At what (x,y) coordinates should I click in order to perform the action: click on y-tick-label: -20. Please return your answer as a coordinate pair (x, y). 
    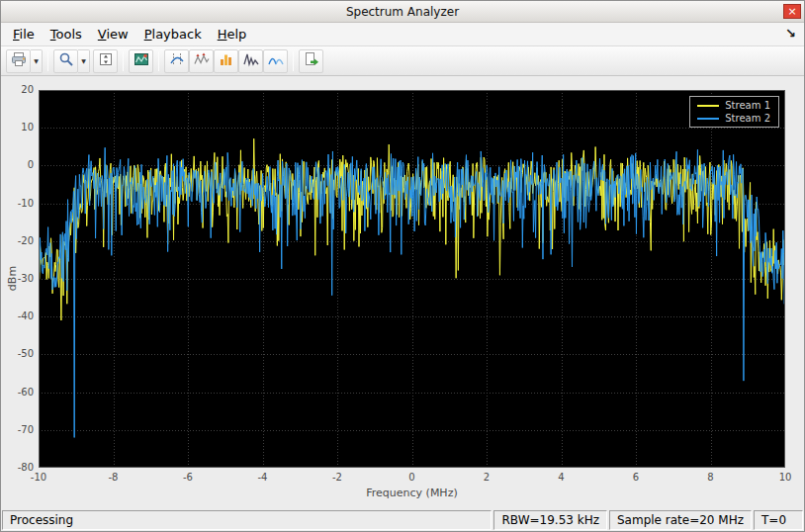
    Looking at the image, I should click on (18, 241).